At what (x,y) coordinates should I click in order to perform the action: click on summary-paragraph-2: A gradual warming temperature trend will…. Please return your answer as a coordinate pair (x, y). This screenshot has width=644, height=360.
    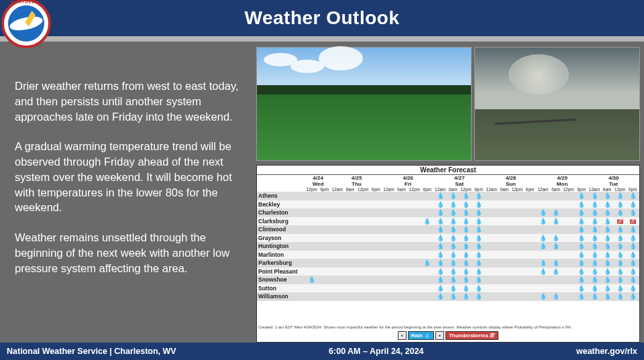
    Looking at the image, I should click on (128, 177).